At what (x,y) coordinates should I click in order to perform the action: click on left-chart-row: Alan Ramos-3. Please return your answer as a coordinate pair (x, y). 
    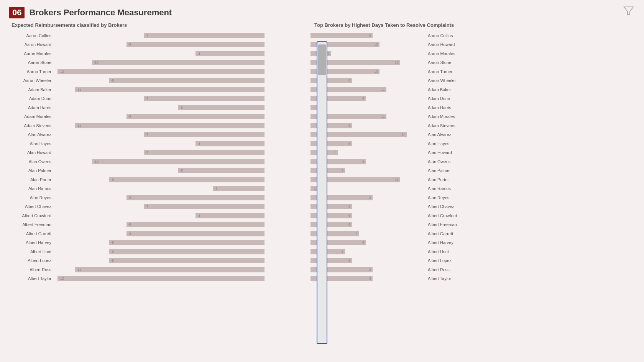
    Looking at the image, I should click on (142, 189).